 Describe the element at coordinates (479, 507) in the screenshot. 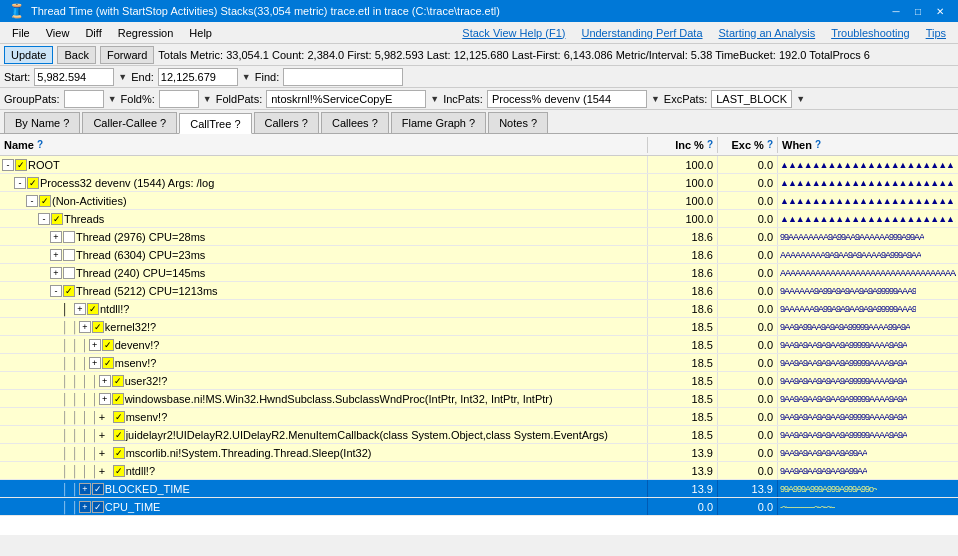

I see `table-row-cpu: │ │ + ✓ CPU_TIME 0.0 0.0 -~-------------…` at that location.